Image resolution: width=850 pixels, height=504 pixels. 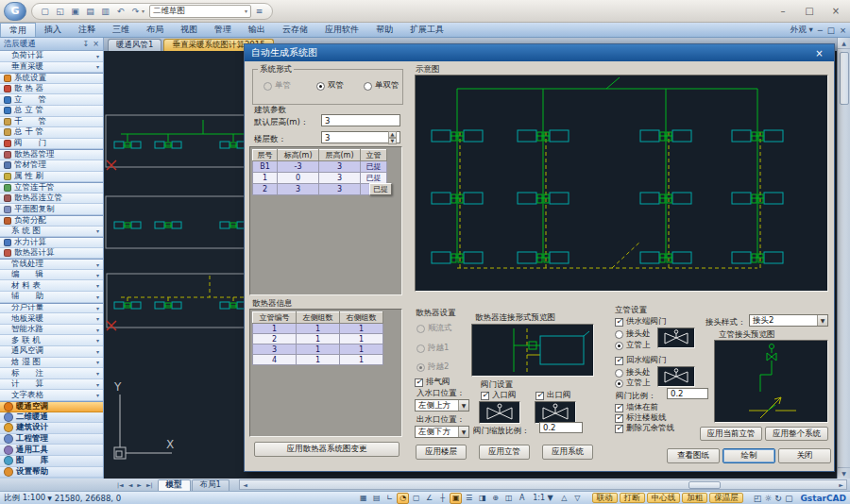 I want to click on last-tab-icon: ►|, so click(x=149, y=485).